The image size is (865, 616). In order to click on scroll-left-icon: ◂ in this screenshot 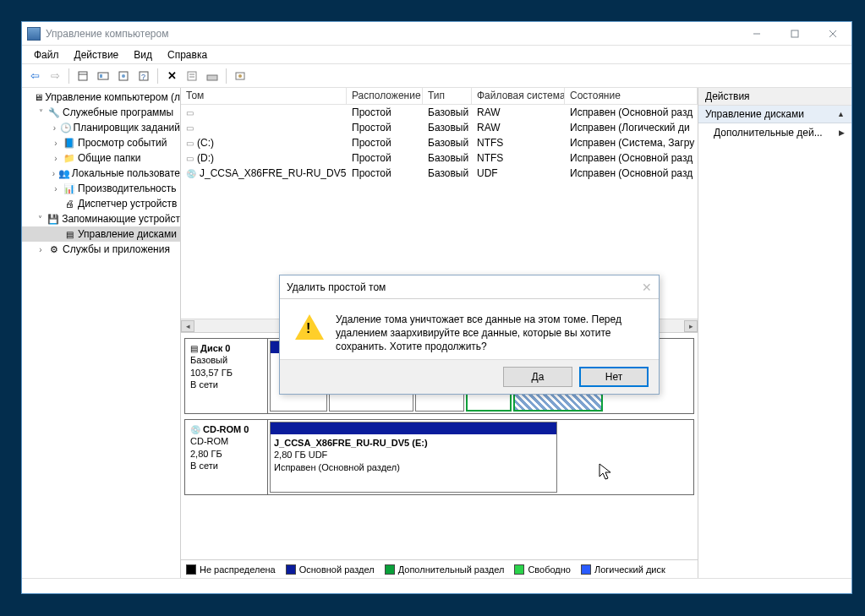, I will do `click(188, 326)`.